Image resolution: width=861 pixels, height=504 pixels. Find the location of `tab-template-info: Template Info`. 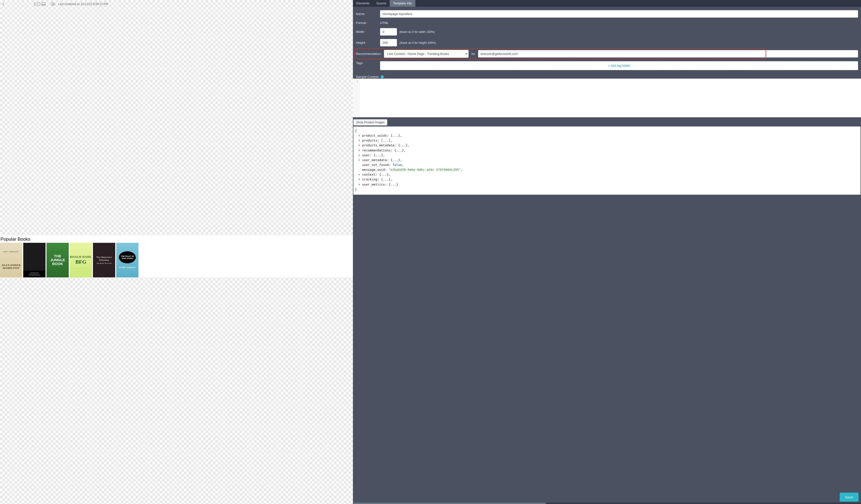

tab-template-info: Template Info is located at coordinates (402, 3).